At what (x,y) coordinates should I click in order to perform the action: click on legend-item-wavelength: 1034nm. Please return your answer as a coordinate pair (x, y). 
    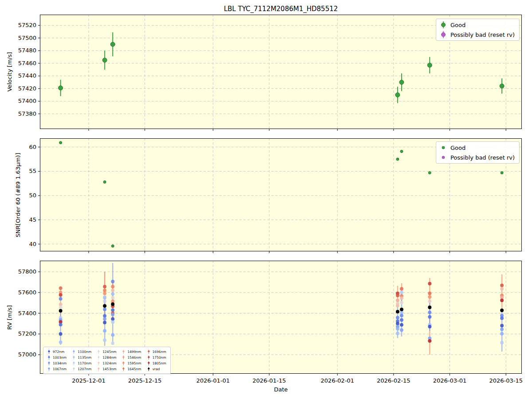
    Looking at the image, I should click on (57, 364).